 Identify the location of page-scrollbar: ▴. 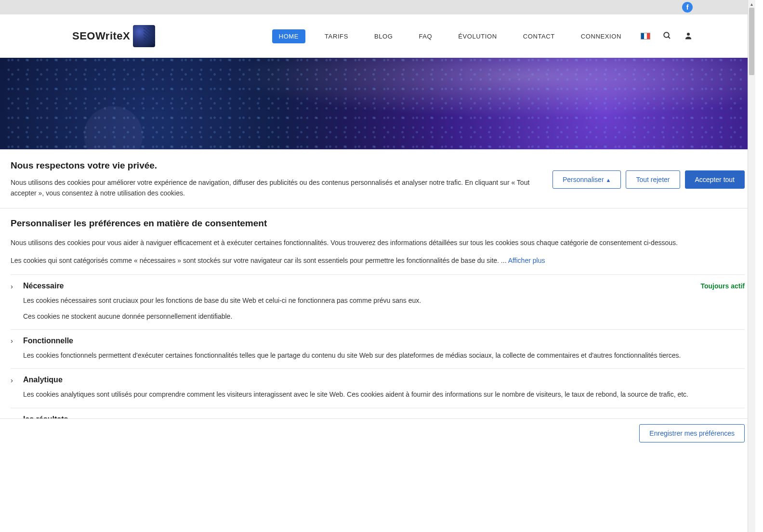
(751, 266).